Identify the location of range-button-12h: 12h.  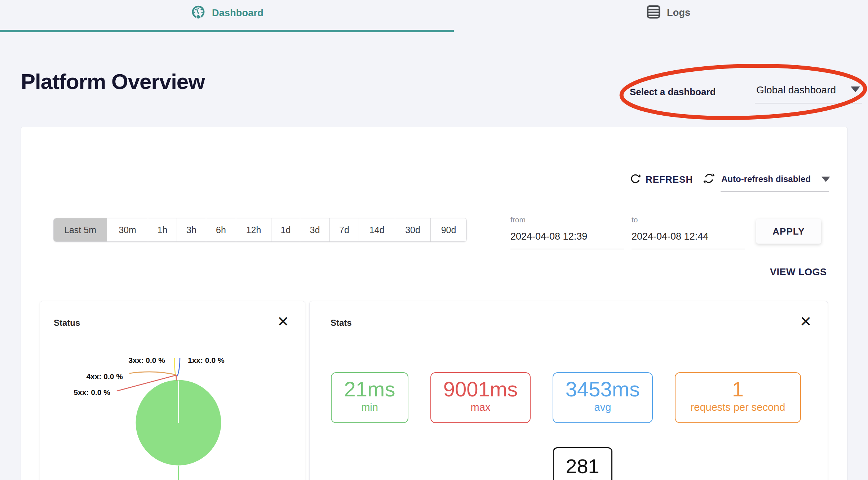
(254, 230).